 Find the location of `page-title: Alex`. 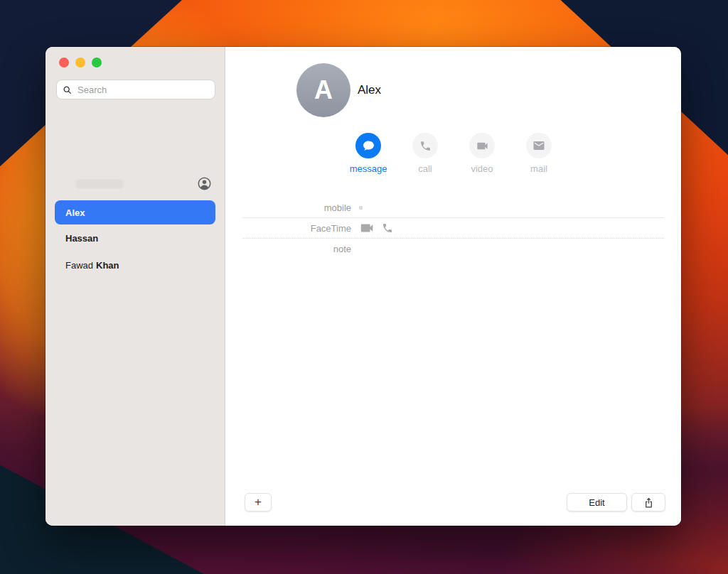

page-title: Alex is located at coordinates (370, 90).